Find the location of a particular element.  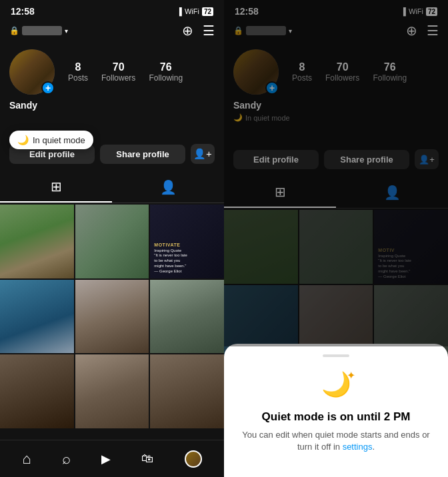

time-left: 12:58 is located at coordinates (23, 11).